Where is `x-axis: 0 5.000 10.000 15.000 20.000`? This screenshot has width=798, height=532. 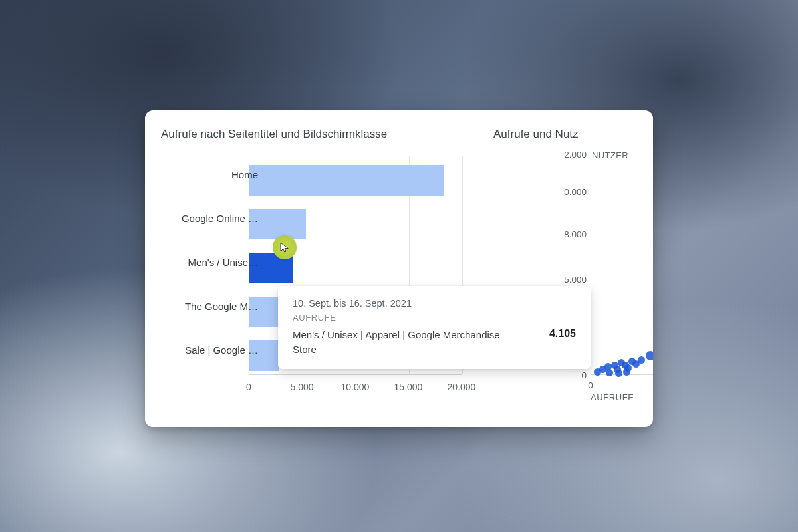 x-axis: 0 5.000 10.000 15.000 20.000 is located at coordinates (355, 384).